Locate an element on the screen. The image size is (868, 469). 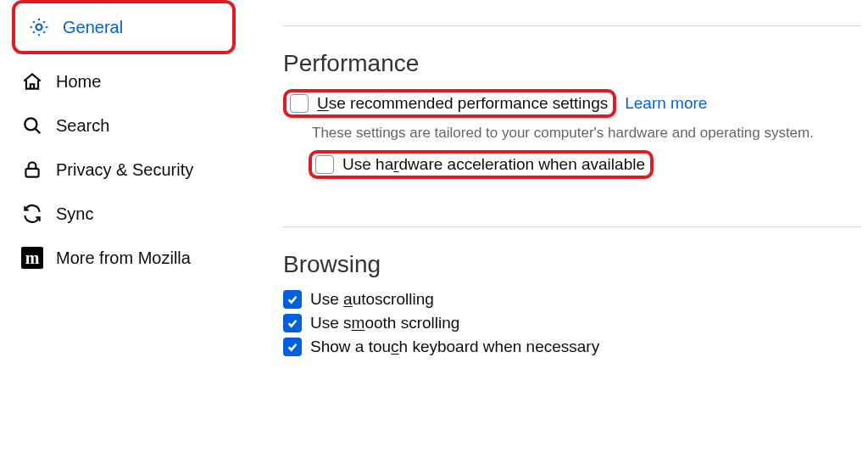
touch-keyboard-row: Show a touch keyboard when necessary is located at coordinates (572, 347).